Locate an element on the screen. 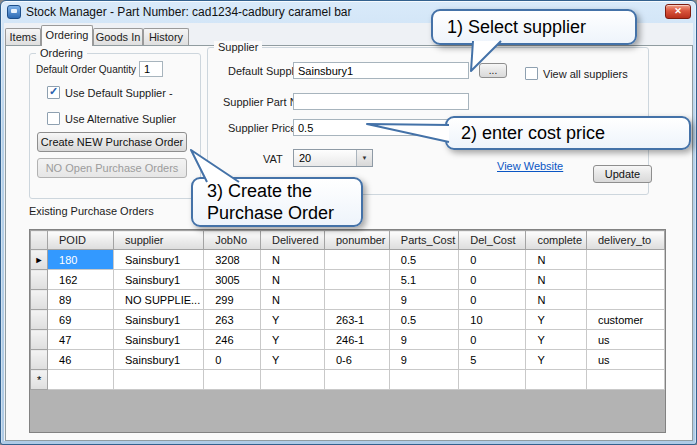 This screenshot has height=445, width=697. table-row: 89NO SUPPLIE...299N90N is located at coordinates (348, 300).